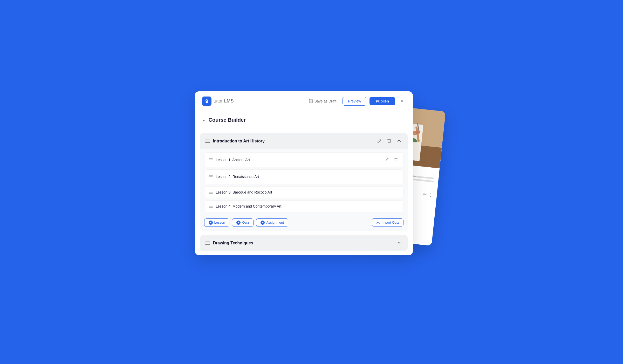 The height and width of the screenshot is (364, 623). I want to click on section-1-header: Introduction to Art History, so click(304, 141).